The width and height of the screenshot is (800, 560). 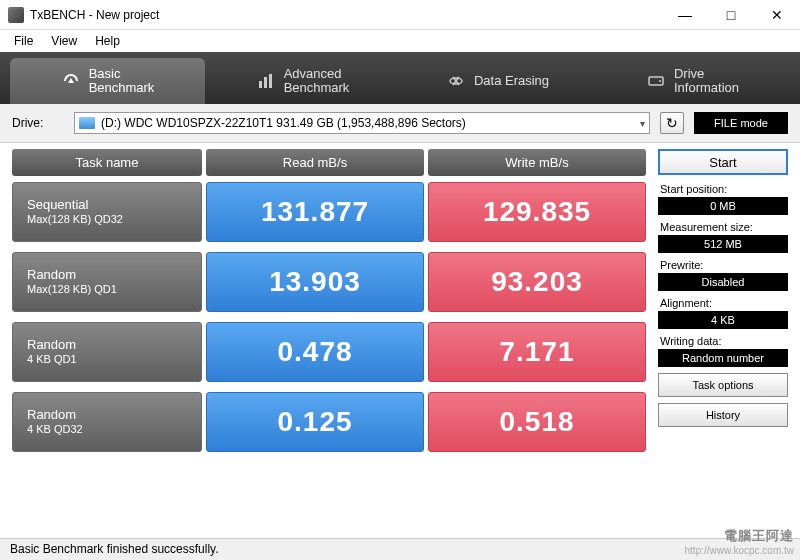 What do you see at coordinates (362, 123) in the screenshot?
I see `drive-select: (D:) WDC WD10SPZX-22Z10T1 931.49 GB (1,9…` at bounding box center [362, 123].